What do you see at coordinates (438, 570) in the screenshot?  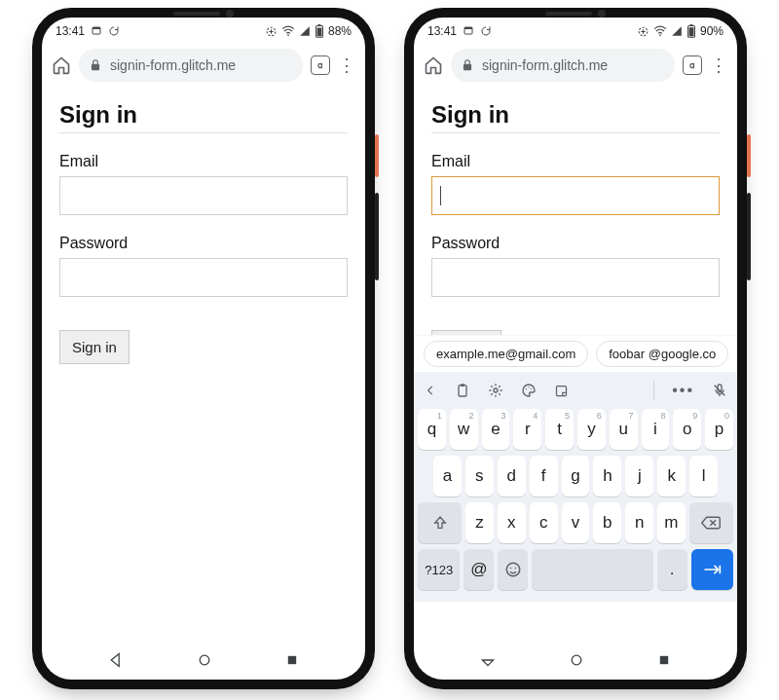 I see `symbols-key: ?123` at bounding box center [438, 570].